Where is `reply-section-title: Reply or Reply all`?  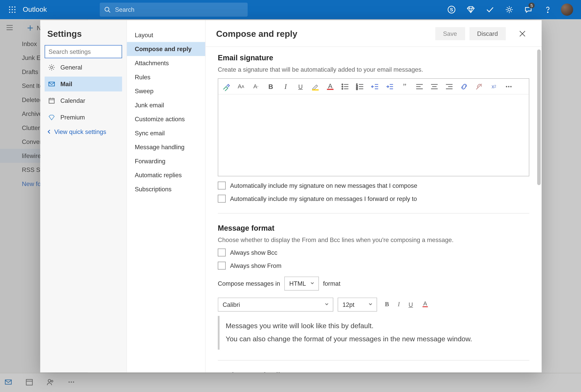 reply-section-title: Reply or Reply all is located at coordinates (374, 372).